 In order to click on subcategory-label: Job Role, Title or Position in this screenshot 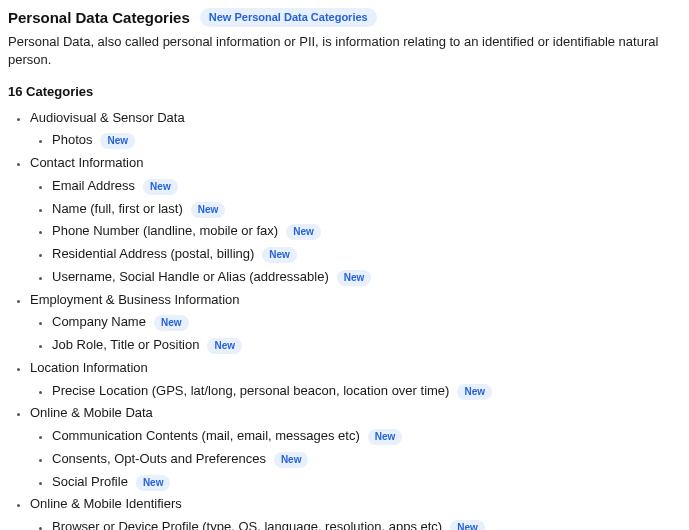, I will do `click(126, 344)`.